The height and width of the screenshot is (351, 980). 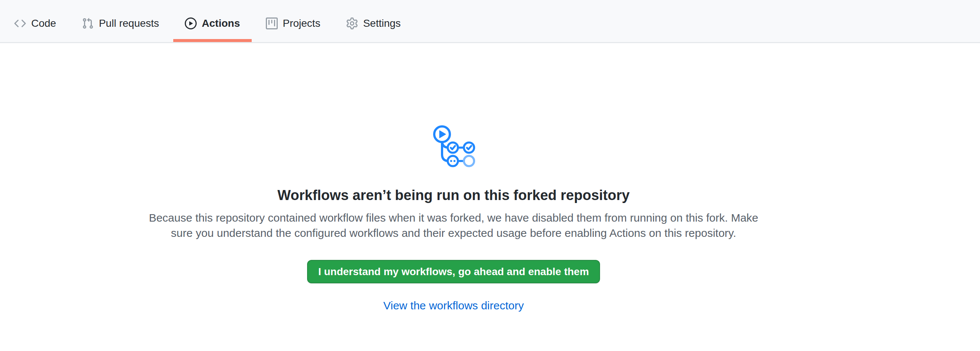 I want to click on project-icon, so click(x=272, y=24).